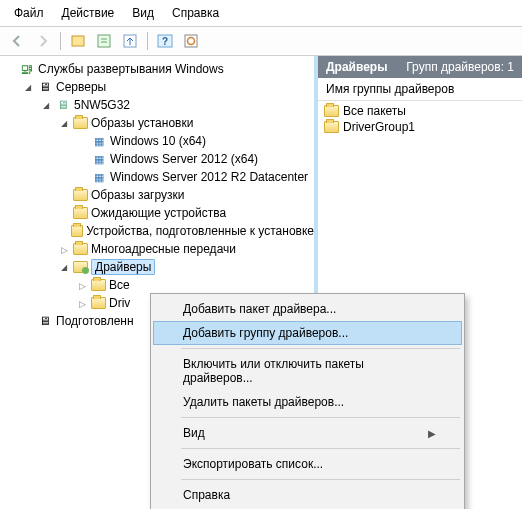 Image resolution: width=522 pixels, height=509 pixels. I want to click on list-item-label: DriverGroup1, so click(379, 127).